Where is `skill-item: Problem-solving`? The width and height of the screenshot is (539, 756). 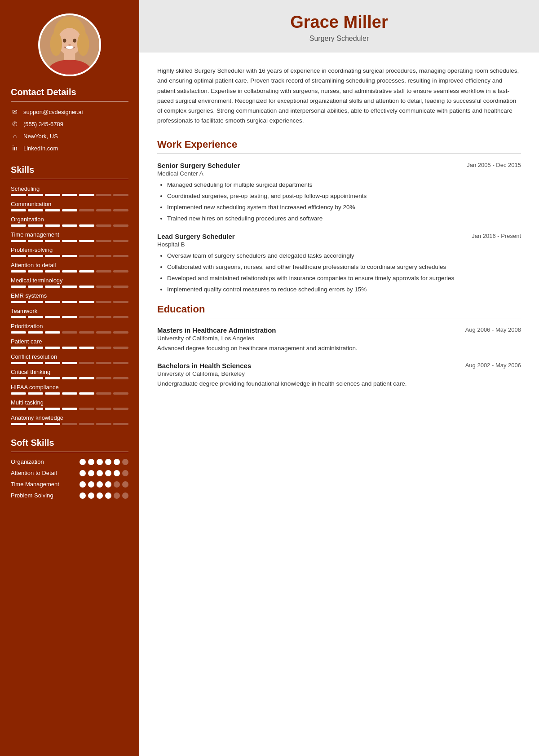 skill-item: Problem-solving is located at coordinates (70, 252).